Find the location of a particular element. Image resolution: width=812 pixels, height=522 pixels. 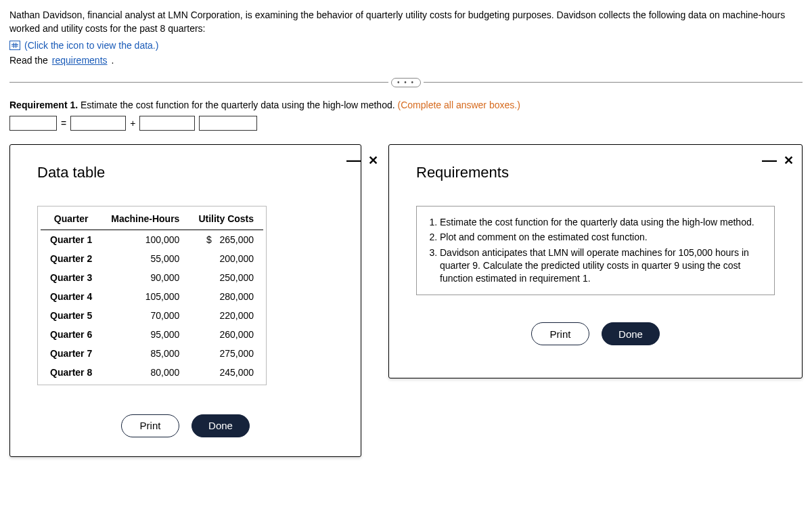

table-row: Quarter 880,000245,000 is located at coordinates (152, 372).